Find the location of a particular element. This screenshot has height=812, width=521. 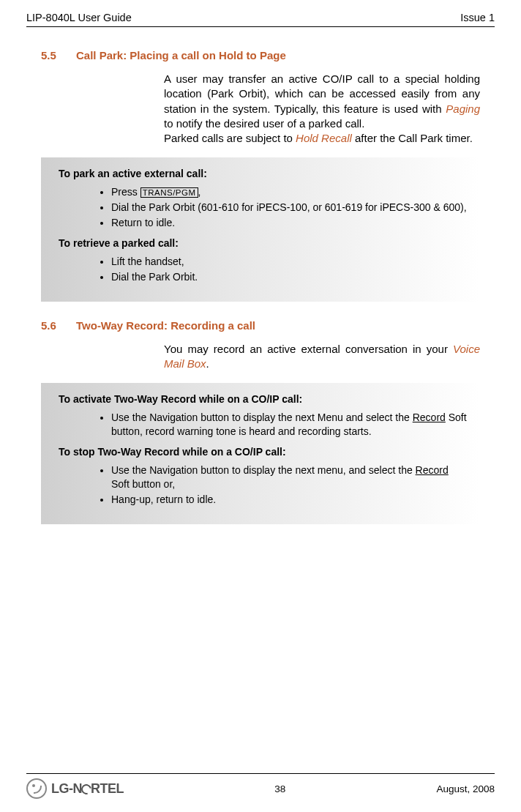

page-header: LIP-8040L User Guide Issue 1 is located at coordinates (260, 13).